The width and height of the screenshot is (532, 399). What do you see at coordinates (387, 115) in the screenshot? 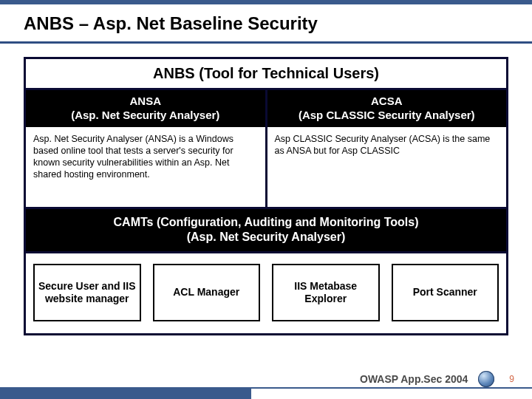
I see `acsa-head-line2: (Asp CLASSIC Security Analyser)` at bounding box center [387, 115].